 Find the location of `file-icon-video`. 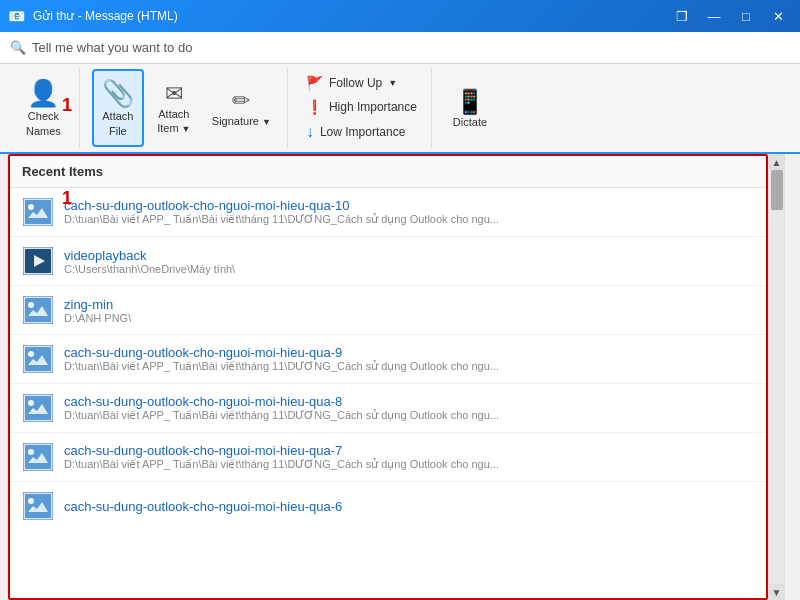

file-icon-video is located at coordinates (38, 261).